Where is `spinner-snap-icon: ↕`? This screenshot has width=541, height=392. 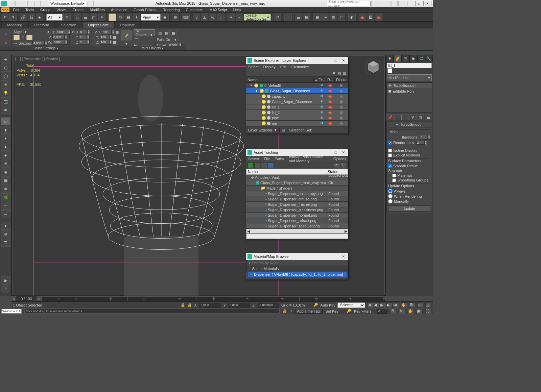
spinner-snap-icon: ↕ is located at coordinates (221, 17).